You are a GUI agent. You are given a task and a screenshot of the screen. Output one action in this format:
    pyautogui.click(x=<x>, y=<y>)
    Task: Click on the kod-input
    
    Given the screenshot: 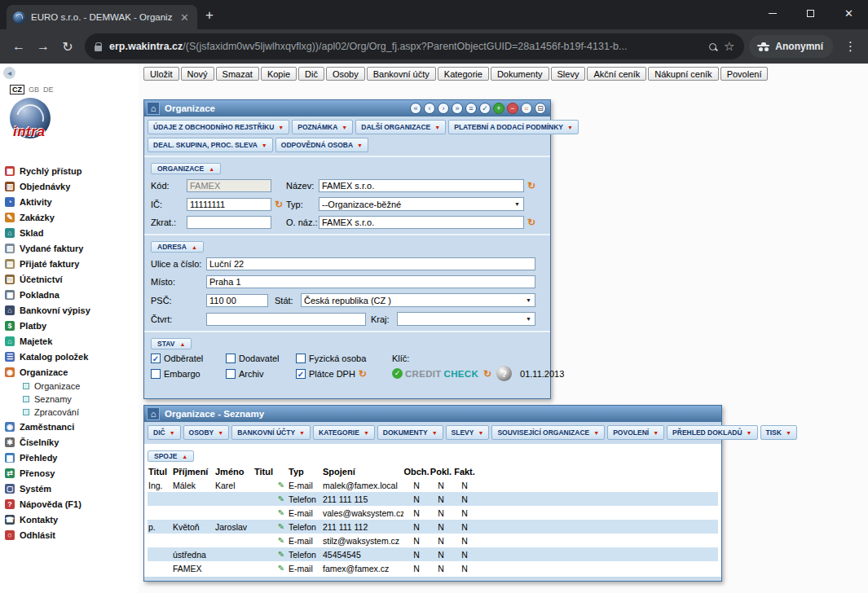 What is the action you would take?
    pyautogui.click(x=229, y=186)
    